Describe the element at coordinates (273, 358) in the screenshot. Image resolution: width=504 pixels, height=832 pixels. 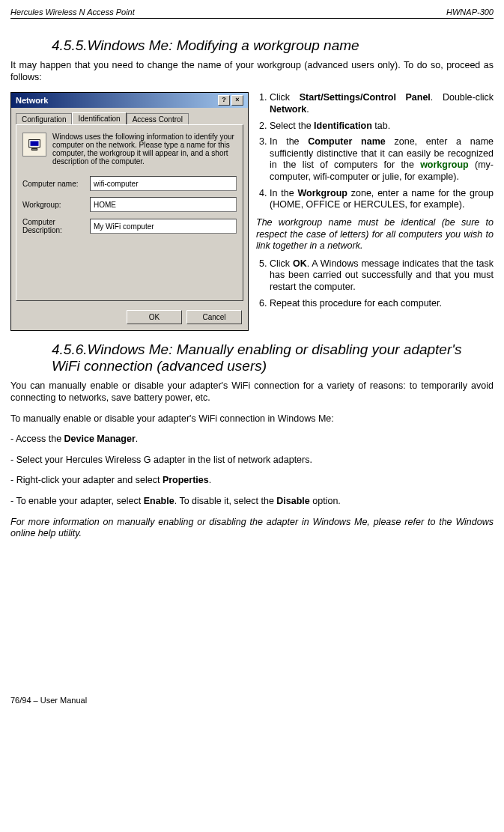
I see `section-456-title: 4.5.6.Windows Me: Manually enabling or d…` at that location.